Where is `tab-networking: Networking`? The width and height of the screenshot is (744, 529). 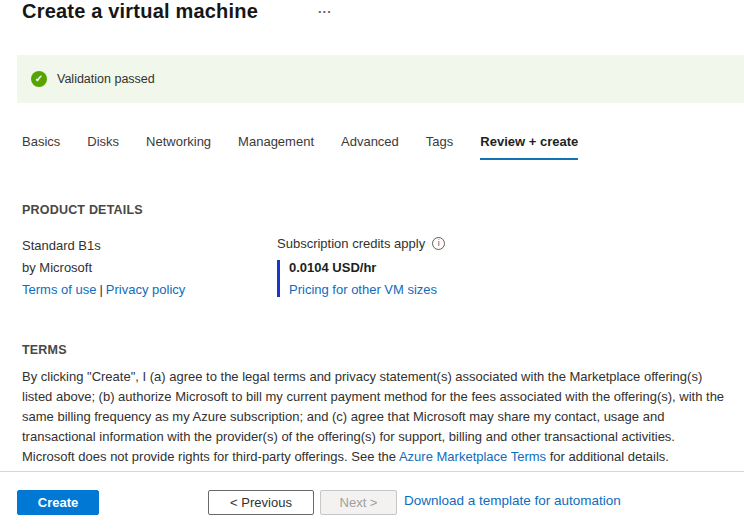
tab-networking: Networking is located at coordinates (178, 147).